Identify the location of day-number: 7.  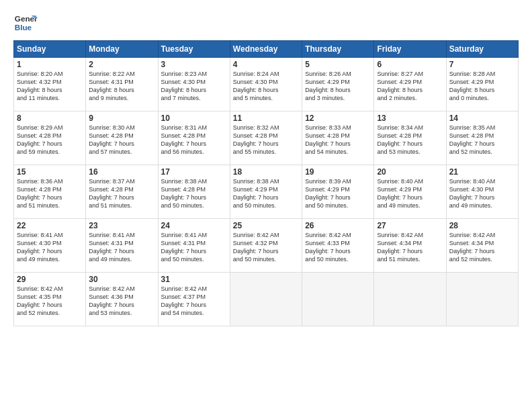
(482, 64).